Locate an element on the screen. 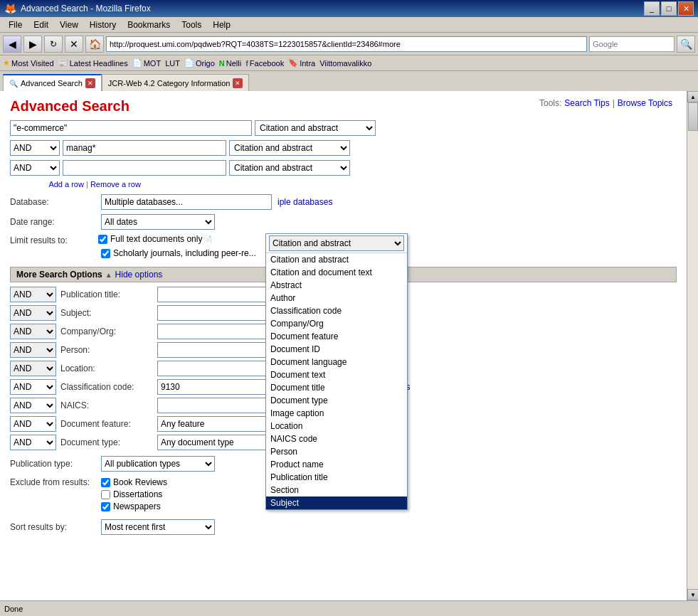 This screenshot has width=698, height=616. field-select-3: Citation and abstract is located at coordinates (290, 168).